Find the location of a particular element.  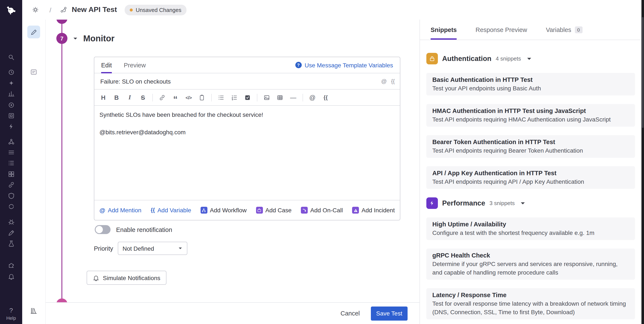

save-test-button: Save Test is located at coordinates (389, 313).